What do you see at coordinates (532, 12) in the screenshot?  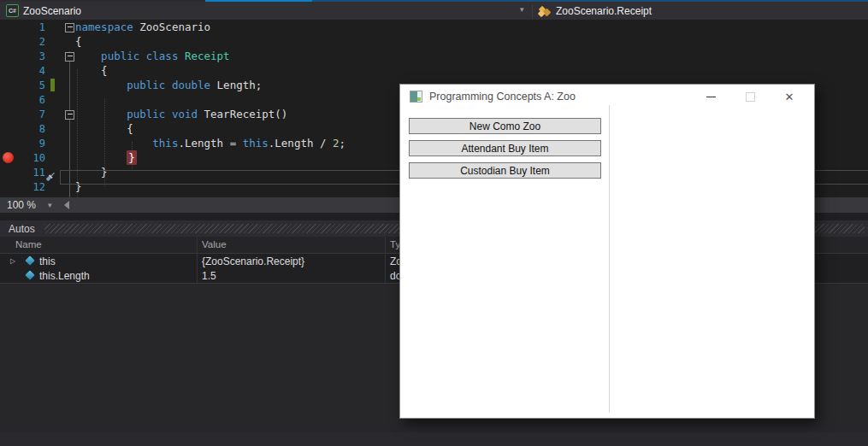 I see `navbar-separator` at bounding box center [532, 12].